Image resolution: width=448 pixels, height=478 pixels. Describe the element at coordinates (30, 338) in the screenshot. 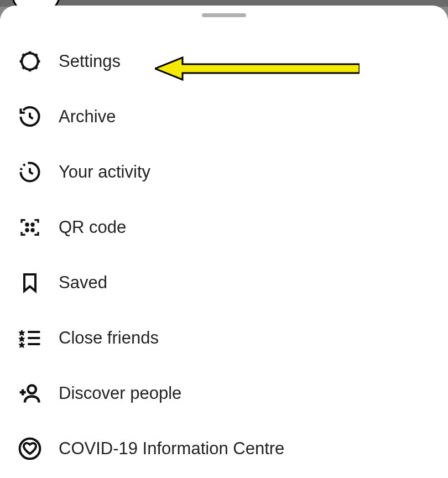

I see `star-list-icon` at that location.